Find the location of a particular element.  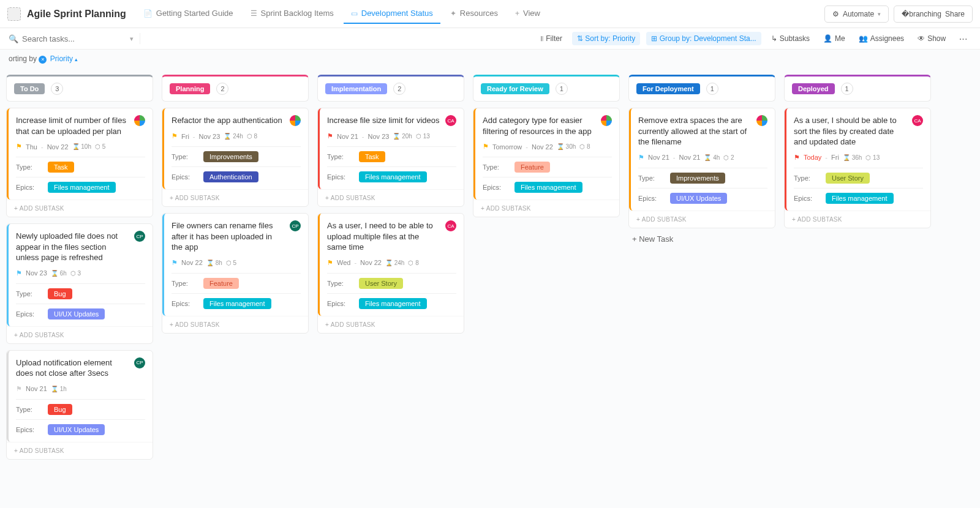

column-header: For Deployment1 is located at coordinates (702, 88).